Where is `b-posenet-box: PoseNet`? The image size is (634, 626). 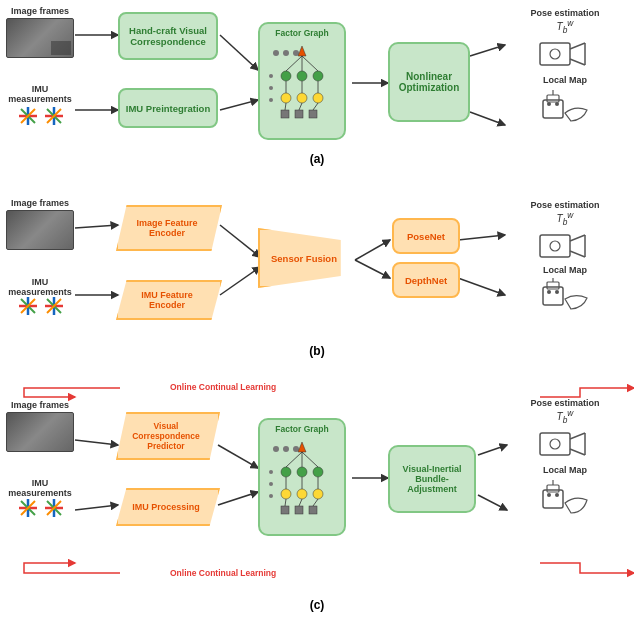 b-posenet-box: PoseNet is located at coordinates (426, 236).